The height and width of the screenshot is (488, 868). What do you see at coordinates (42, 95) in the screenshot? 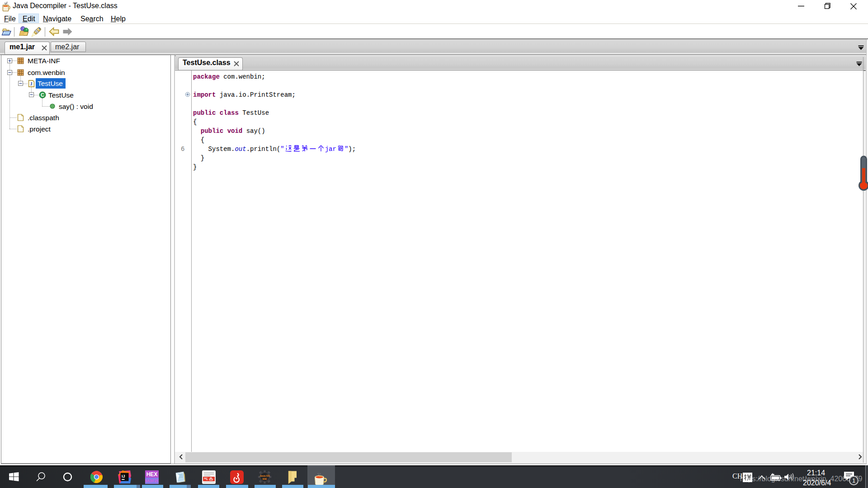
I see `svg-text: C` at bounding box center [42, 95].